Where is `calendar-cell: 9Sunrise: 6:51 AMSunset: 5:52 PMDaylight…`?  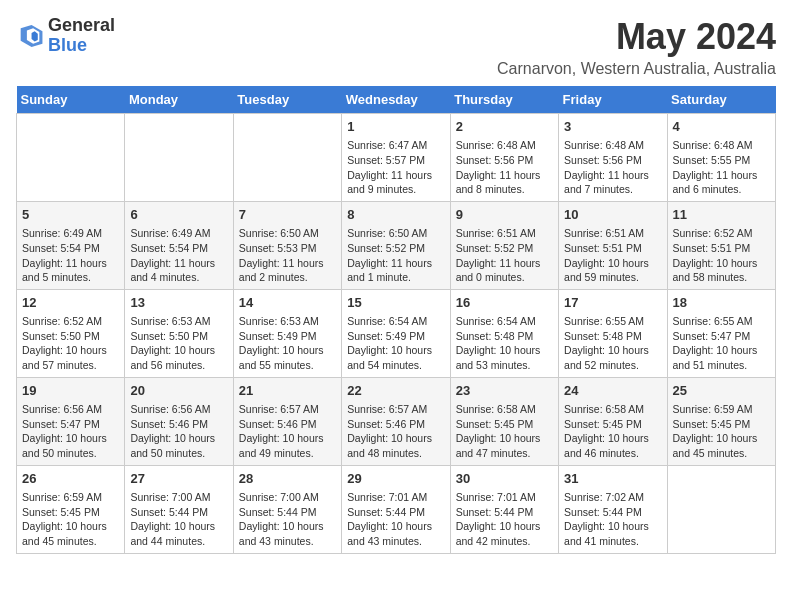
calendar-cell: 9Sunrise: 6:51 AMSunset: 5:52 PMDaylight… is located at coordinates (504, 245).